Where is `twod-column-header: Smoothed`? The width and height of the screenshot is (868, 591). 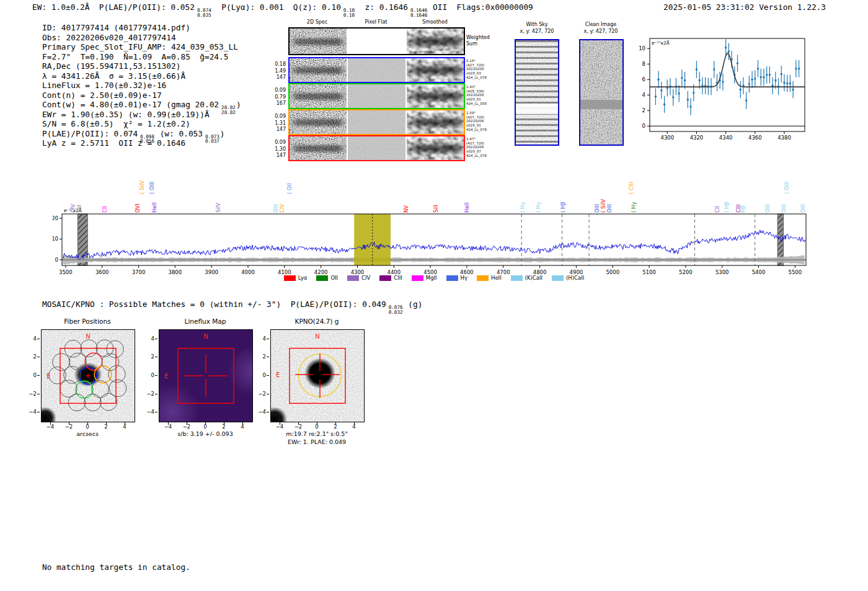 twod-column-header: Smoothed is located at coordinates (435, 22).